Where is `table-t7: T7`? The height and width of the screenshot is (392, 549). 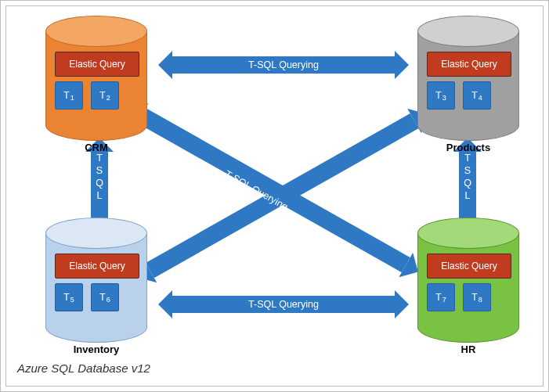 table-t7: T7 is located at coordinates (441, 297).